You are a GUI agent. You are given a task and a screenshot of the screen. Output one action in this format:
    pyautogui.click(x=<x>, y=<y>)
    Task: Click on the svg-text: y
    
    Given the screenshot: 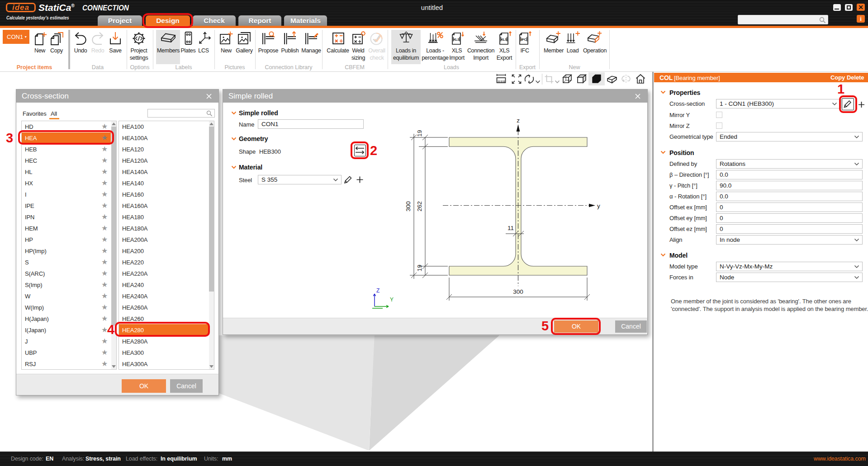 What is the action you would take?
    pyautogui.click(x=599, y=206)
    